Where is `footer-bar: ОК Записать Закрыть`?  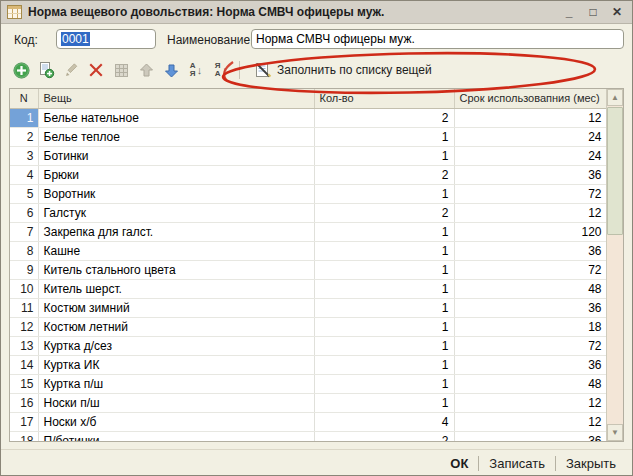 footer-bar: ОК Записать Закрыть is located at coordinates (316, 462).